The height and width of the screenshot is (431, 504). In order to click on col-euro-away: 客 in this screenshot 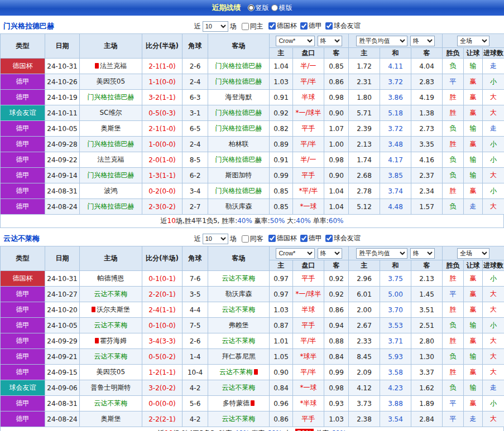, I will do `click(427, 54)`.